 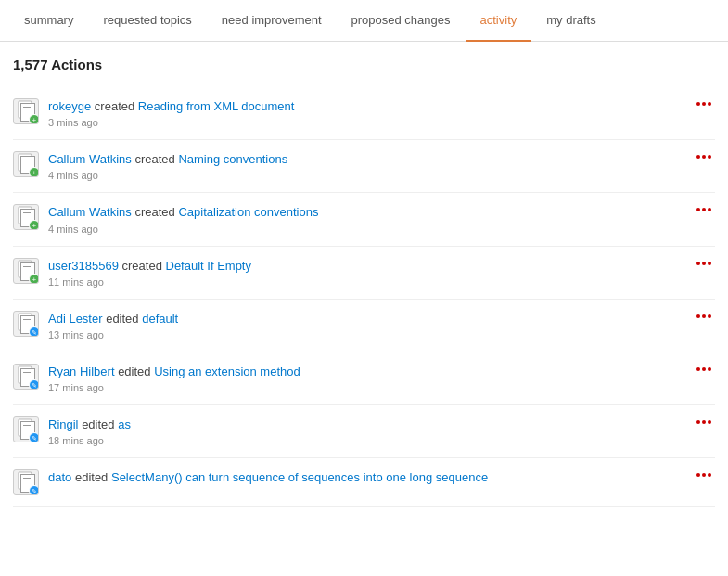 I want to click on activity-text: Ringil edited as, so click(x=365, y=425).